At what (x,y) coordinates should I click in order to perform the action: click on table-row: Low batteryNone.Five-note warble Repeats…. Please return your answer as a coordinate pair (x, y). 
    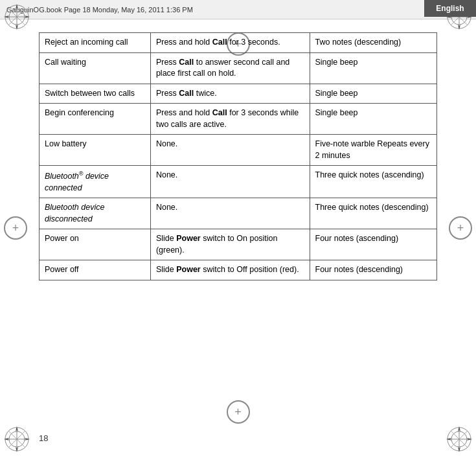
    Looking at the image, I should click on (238, 150).